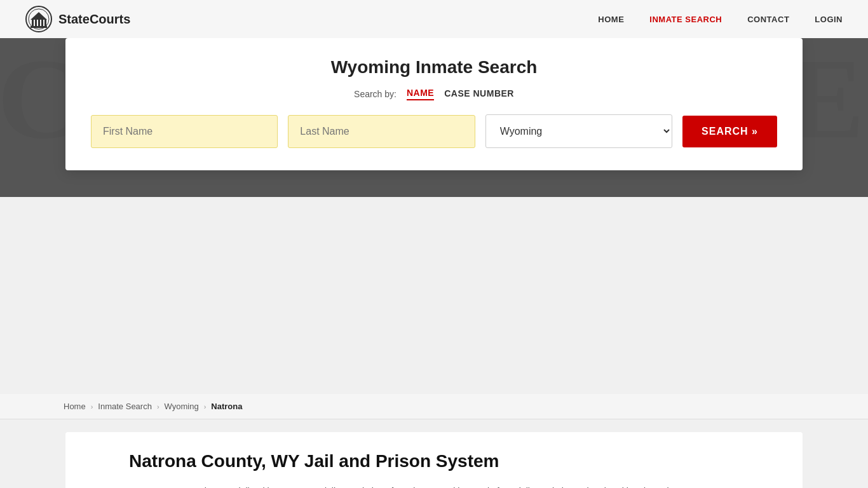 The height and width of the screenshot is (488, 868). Describe the element at coordinates (434, 67) in the screenshot. I see `search-card-title: Wyoming Inmate Search` at that location.